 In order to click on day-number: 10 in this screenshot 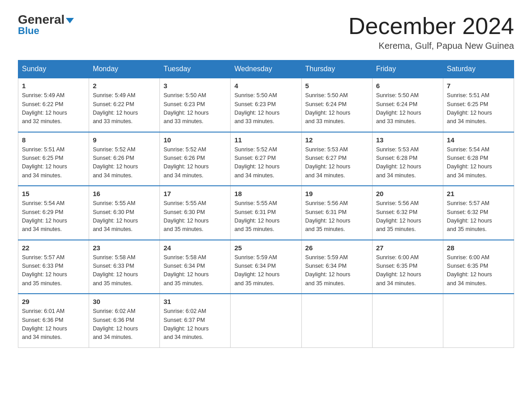, I will do `click(195, 140)`.